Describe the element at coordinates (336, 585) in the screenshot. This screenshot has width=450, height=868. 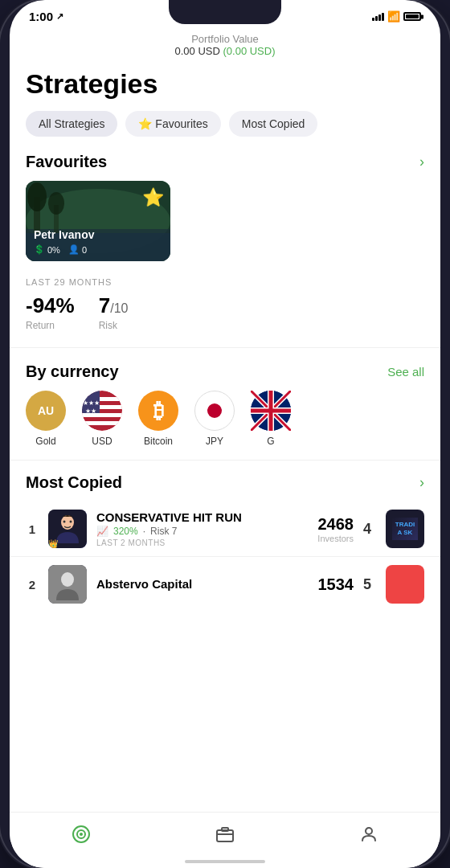
I see `investors-count-2: 1534` at that location.